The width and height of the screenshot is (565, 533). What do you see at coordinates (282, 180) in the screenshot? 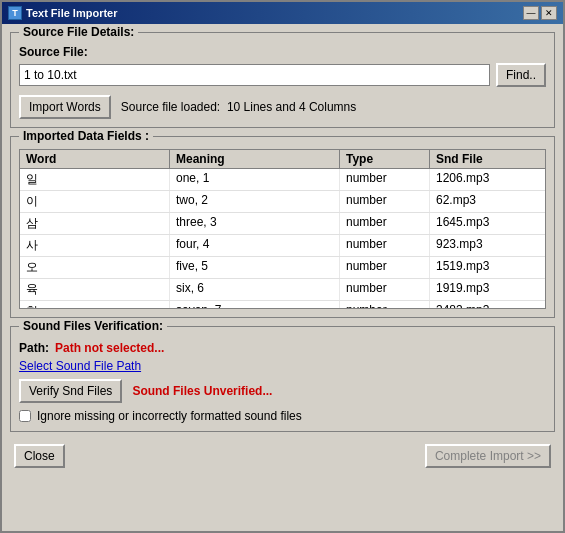
I see `table-row: 일one, 1number1206.mp3` at bounding box center [282, 180].